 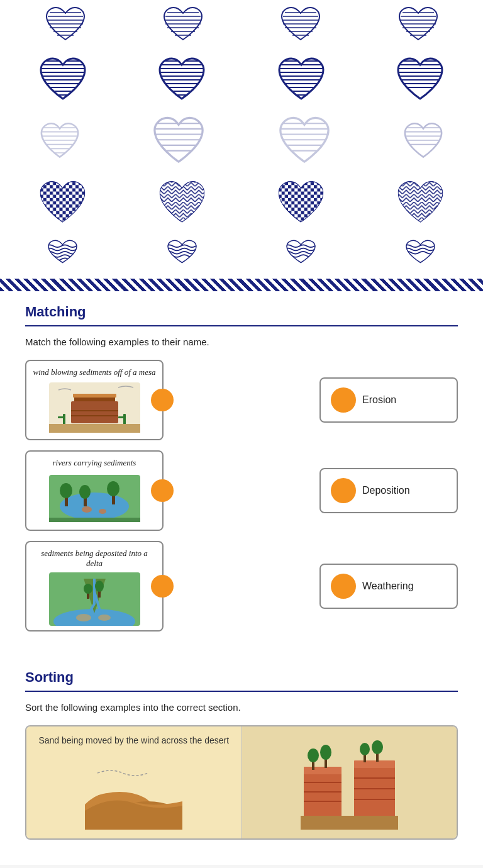 I want to click on matching-row-1: wind blowing sediments off of a mesa, so click(x=242, y=400).